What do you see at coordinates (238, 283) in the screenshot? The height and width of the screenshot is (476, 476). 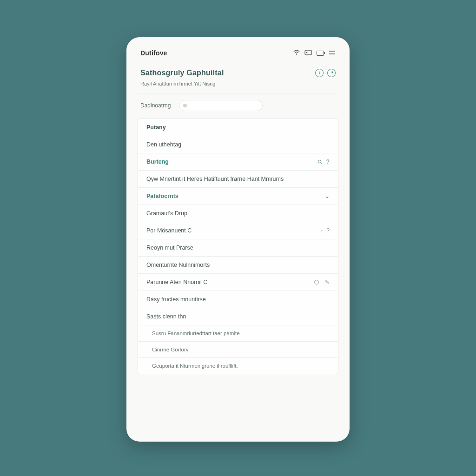 I see `list-item: Parunne Aten Nnornil C✎` at bounding box center [238, 283].